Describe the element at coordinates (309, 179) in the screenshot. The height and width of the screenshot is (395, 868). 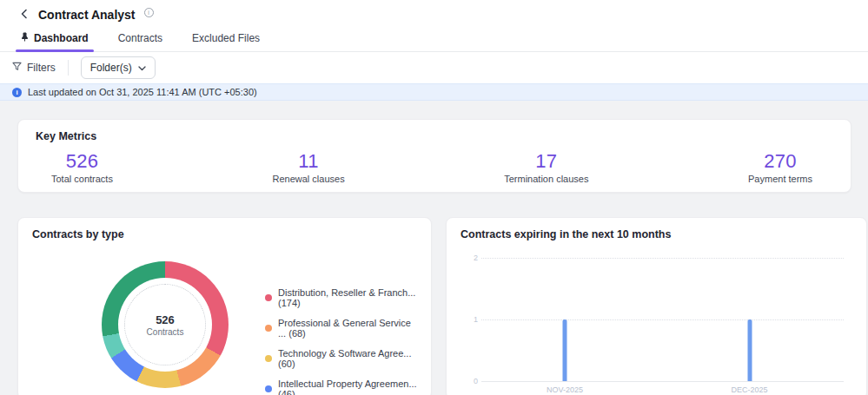
I see `metric-label: Renewal clauses` at that location.